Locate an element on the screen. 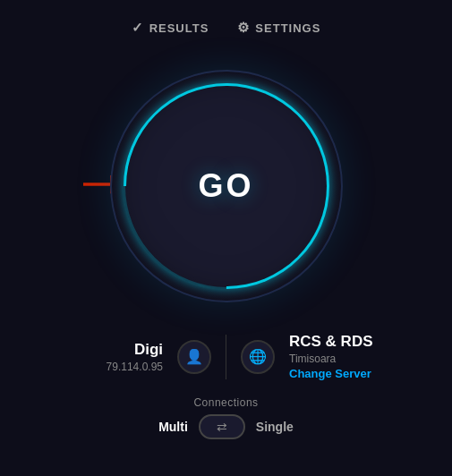 This screenshot has height=476, width=452. connections-toggle-switch: ⇄ is located at coordinates (222, 427).